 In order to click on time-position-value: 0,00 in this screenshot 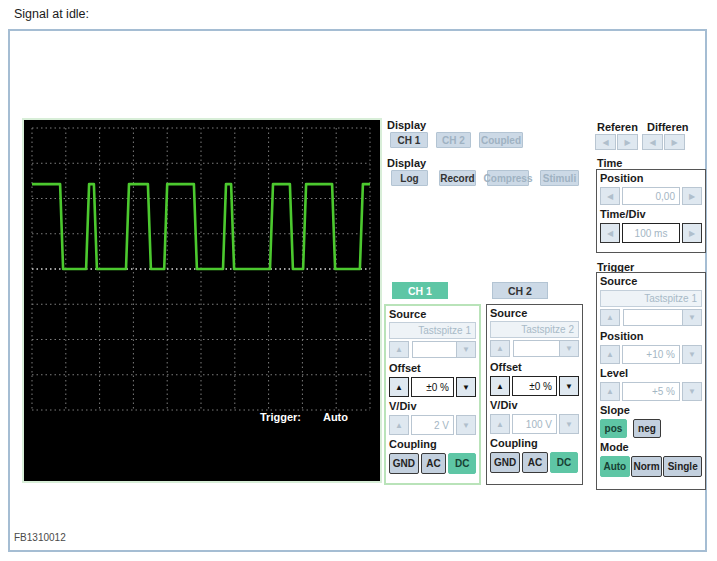, I will do `click(651, 196)`.